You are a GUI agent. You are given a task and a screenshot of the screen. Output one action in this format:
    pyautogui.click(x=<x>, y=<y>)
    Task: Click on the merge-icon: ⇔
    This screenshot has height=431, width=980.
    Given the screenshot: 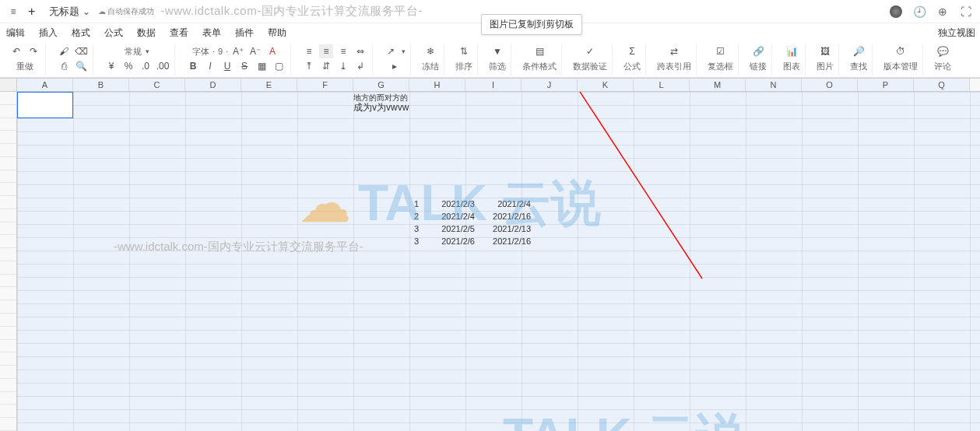 What is the action you would take?
    pyautogui.click(x=360, y=51)
    